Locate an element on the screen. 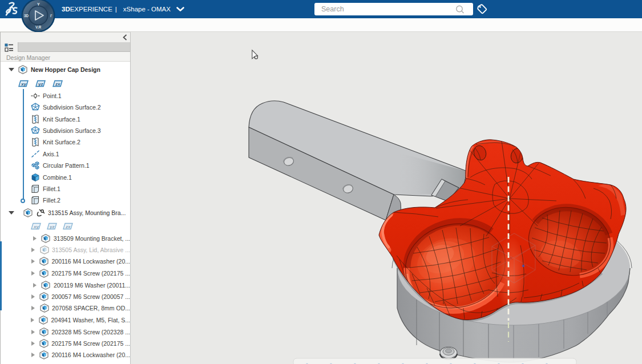 The height and width of the screenshot is (364, 642). svg-text: V.R is located at coordinates (39, 27).